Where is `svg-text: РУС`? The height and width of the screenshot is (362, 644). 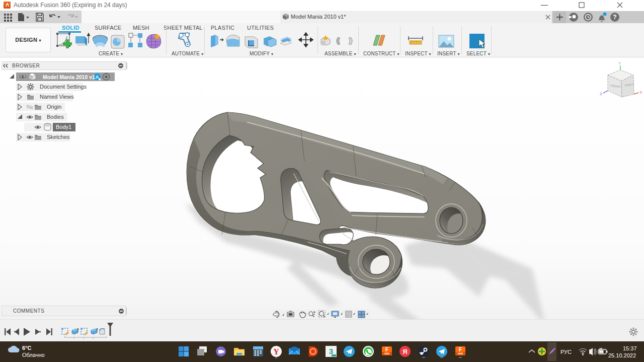
svg-text: РУС is located at coordinates (566, 352).